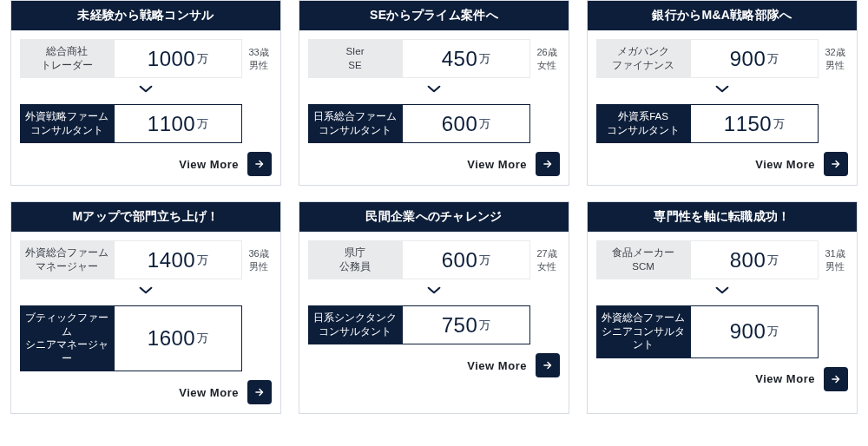  What do you see at coordinates (835, 52) in the screenshot?
I see `age-label: 32歳` at bounding box center [835, 52].